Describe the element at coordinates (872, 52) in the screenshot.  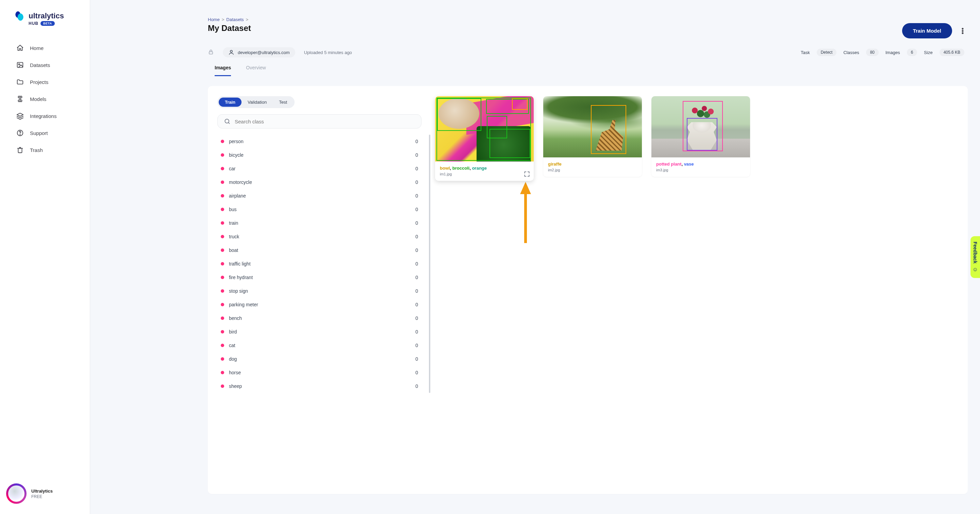
I see `meta-value: 80` at that location.